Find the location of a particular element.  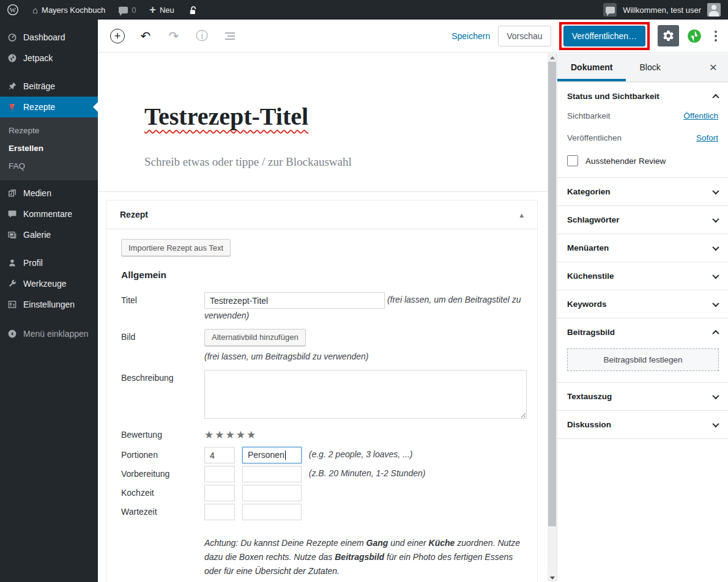

undo-button: ↶ is located at coordinates (146, 36).